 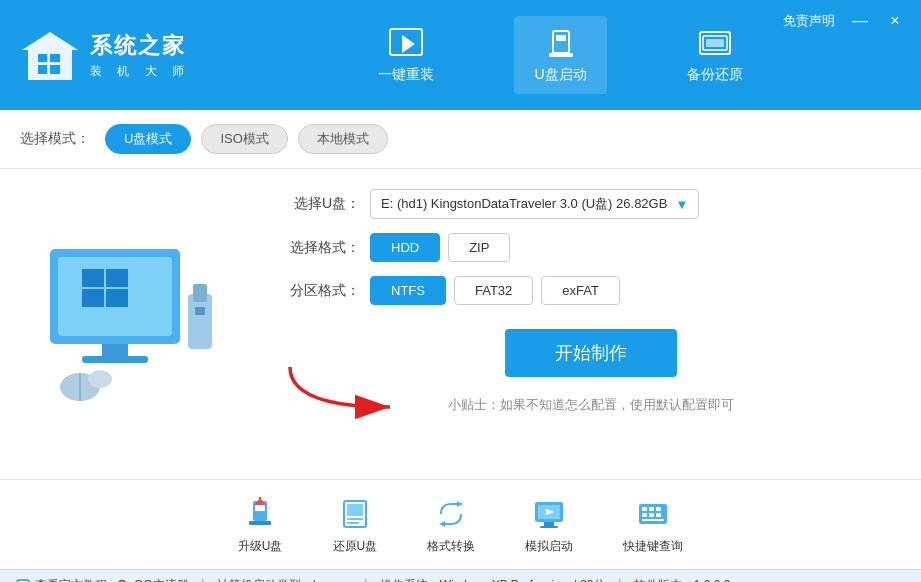 What do you see at coordinates (682, 204) in the screenshot?
I see `u-select-arrow-icon: ▼` at bounding box center [682, 204].